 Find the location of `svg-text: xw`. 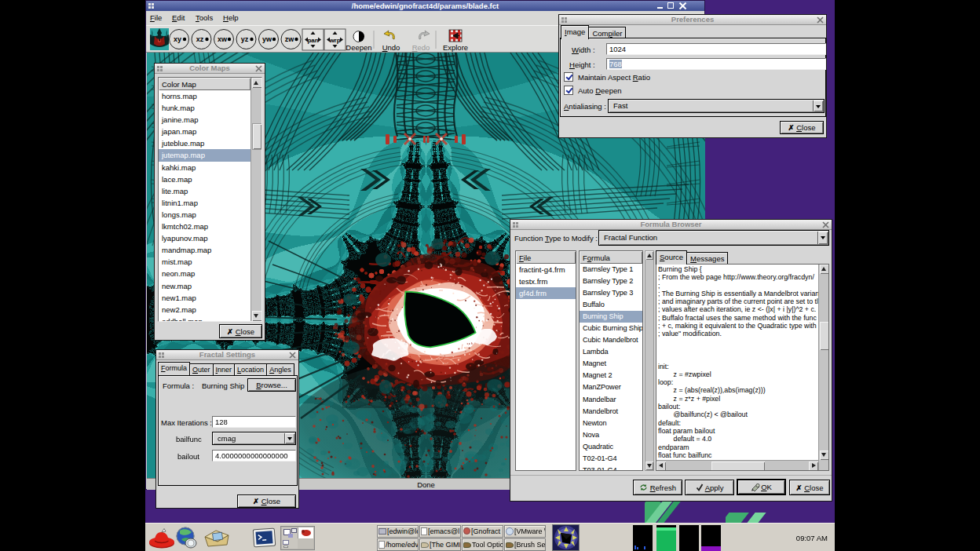

svg-text: xw is located at coordinates (223, 39).